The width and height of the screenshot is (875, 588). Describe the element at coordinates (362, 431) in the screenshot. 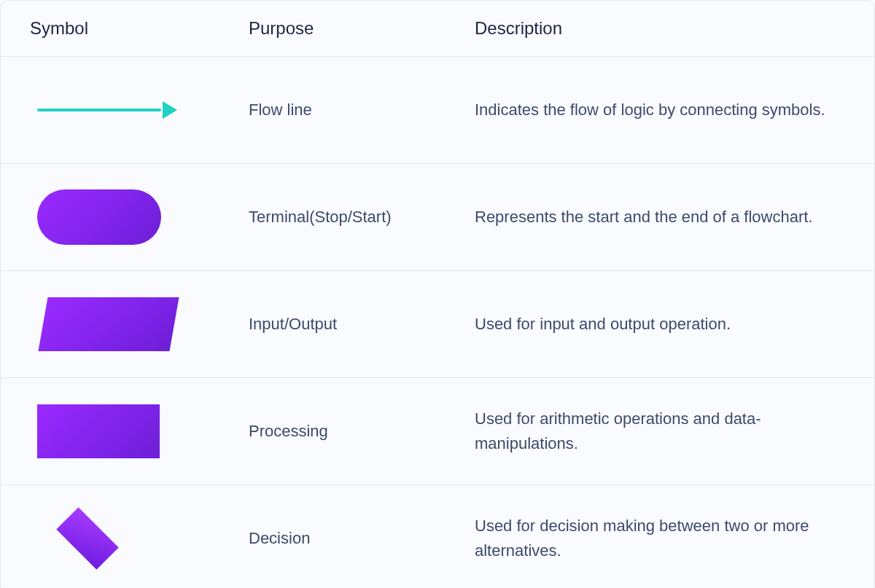

I see `purpose-cell: Processing` at that location.